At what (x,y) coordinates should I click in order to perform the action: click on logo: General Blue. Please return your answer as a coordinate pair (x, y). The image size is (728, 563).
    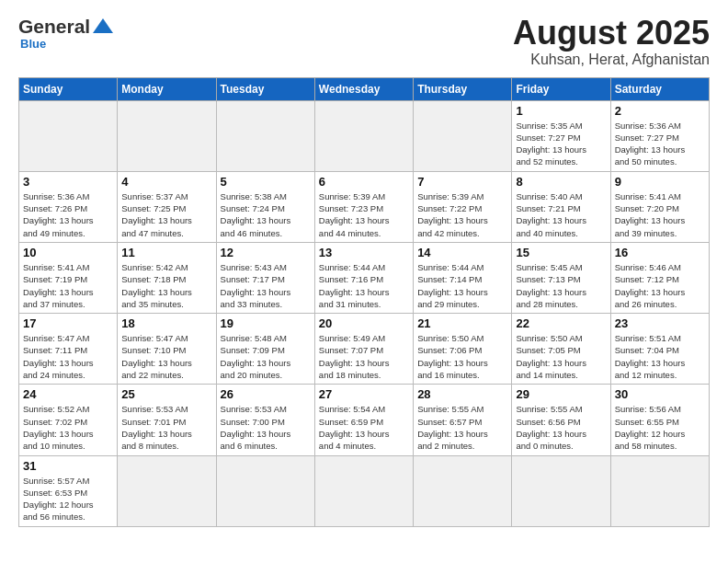
    Looking at the image, I should click on (66, 33).